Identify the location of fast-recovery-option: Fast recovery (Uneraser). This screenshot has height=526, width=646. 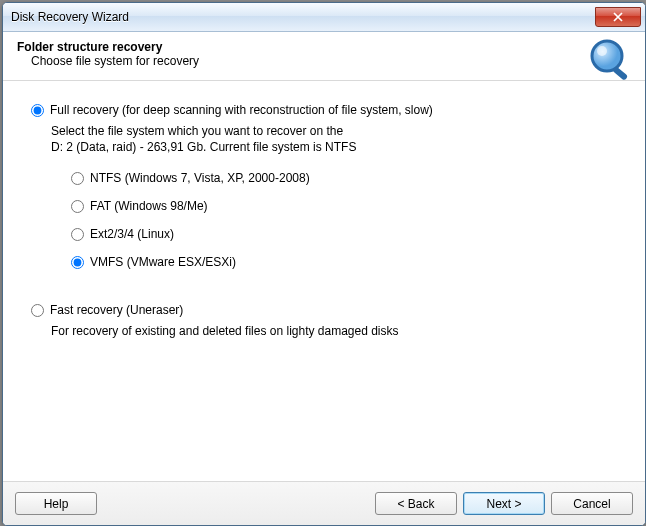
(326, 310).